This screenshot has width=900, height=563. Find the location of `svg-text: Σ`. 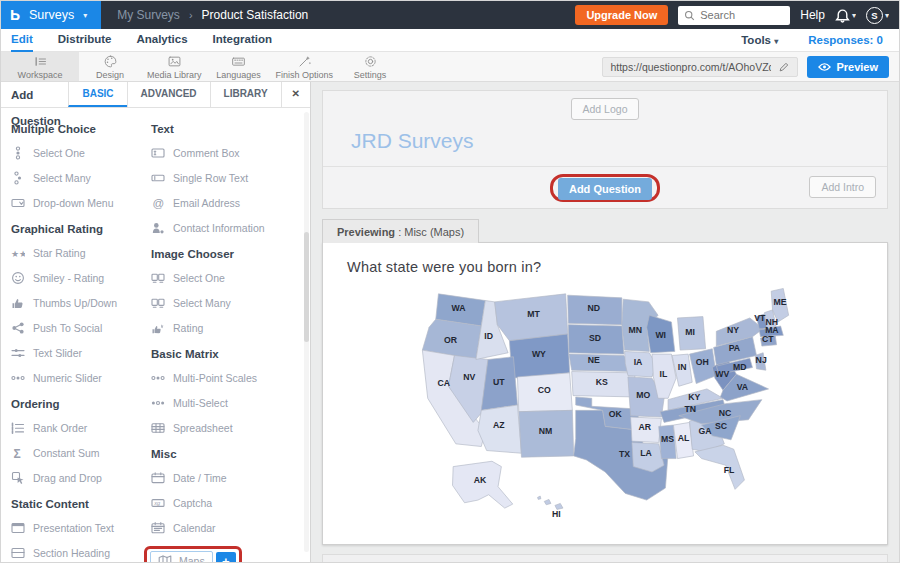

svg-text: Σ is located at coordinates (18, 454).